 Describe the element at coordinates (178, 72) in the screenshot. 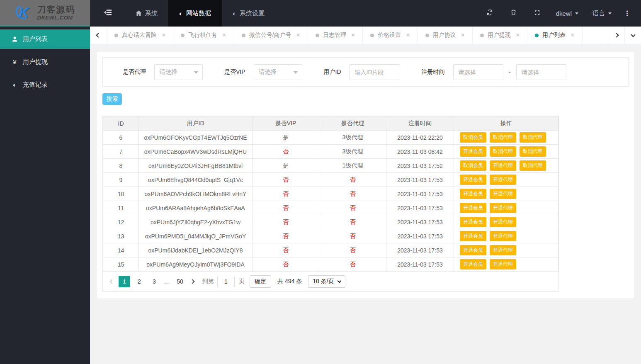

I see `agent-filter-select: 请选择` at that location.